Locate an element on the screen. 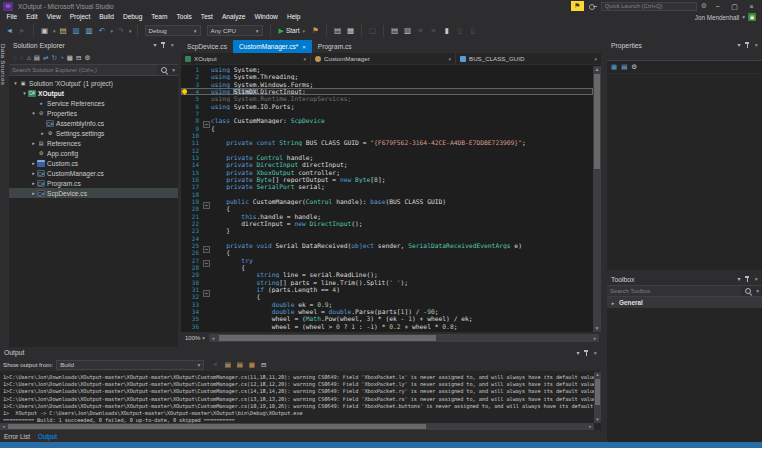  build-solution-icon: ▤ is located at coordinates (338, 31).